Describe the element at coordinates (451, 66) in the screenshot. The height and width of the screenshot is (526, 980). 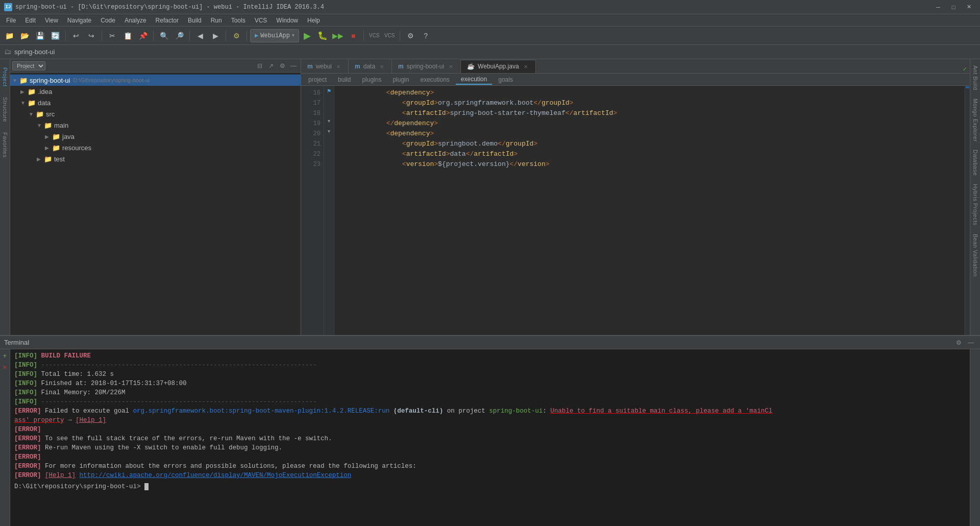
I see `tab-close-spring-boot-ui: ✕` at that location.